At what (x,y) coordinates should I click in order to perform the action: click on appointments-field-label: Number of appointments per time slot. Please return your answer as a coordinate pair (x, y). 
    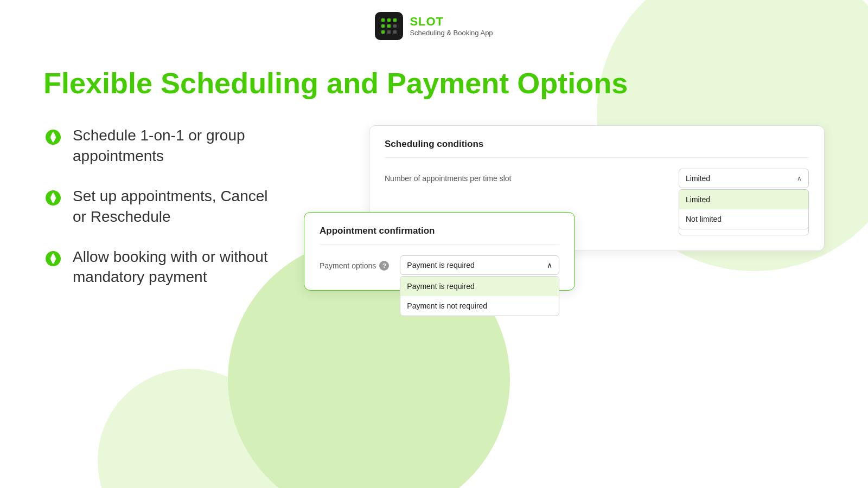
    Looking at the image, I should click on (525, 176).